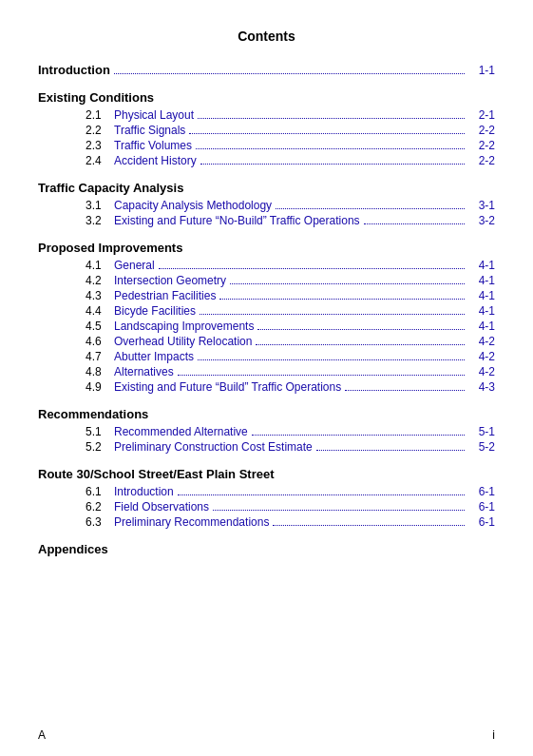  I want to click on footer-left: A, so click(42, 735).